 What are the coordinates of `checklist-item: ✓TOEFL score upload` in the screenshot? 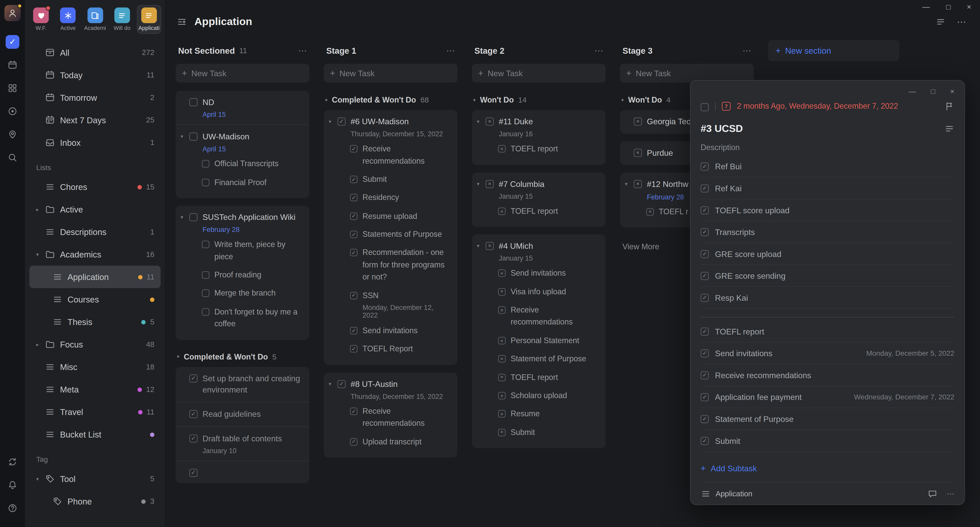 It's located at (827, 210).